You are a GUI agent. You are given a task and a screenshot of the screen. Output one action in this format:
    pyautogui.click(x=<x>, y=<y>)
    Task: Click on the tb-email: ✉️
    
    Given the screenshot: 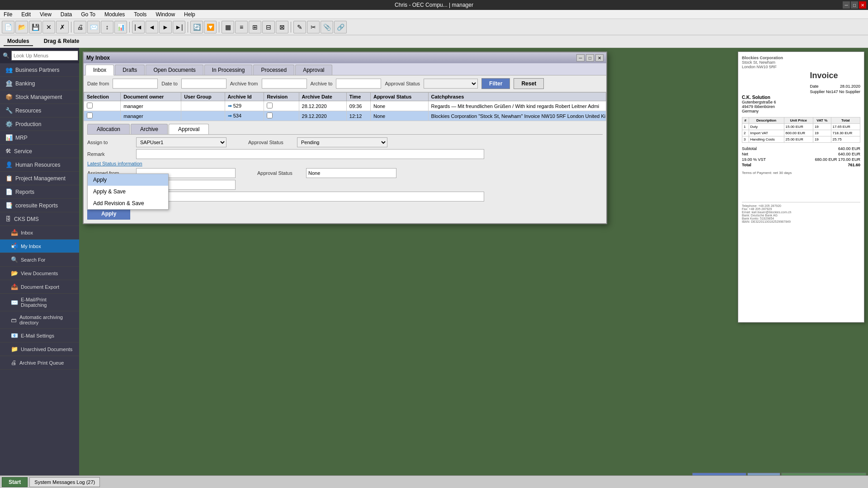 What is the action you would take?
    pyautogui.click(x=94, y=27)
    